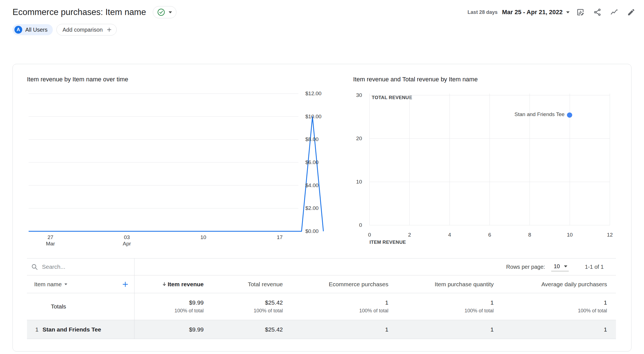  I want to click on customize-chart-icon, so click(580, 12).